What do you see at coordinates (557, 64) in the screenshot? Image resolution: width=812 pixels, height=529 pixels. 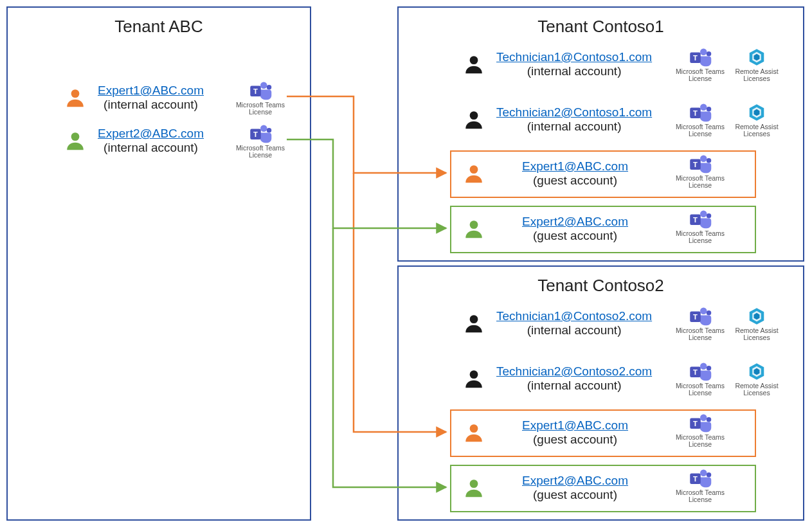 I see `contoso1-user-row: Technician1@Contoso1.com (internal accou…` at bounding box center [557, 64].